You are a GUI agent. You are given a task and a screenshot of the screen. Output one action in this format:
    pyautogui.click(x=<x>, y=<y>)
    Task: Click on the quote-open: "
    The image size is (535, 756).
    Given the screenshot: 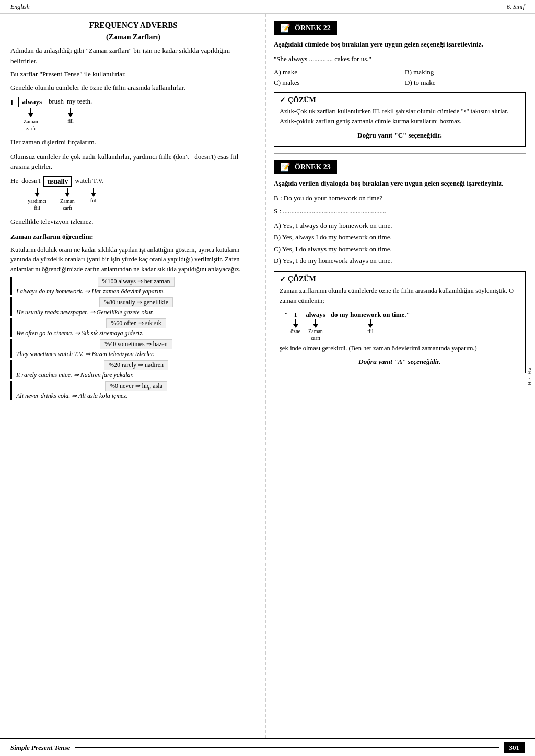 What is the action you would take?
    pyautogui.click(x=286, y=315)
    